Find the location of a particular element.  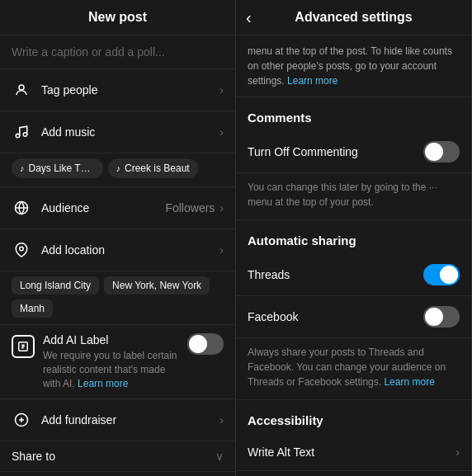

audience-item: Audience Followers › is located at coordinates (117, 208).